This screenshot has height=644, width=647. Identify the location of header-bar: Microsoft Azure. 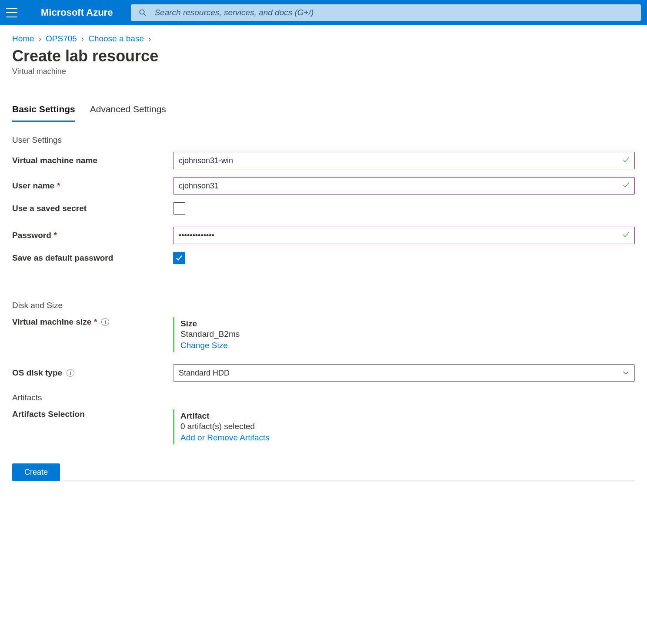
(324, 13).